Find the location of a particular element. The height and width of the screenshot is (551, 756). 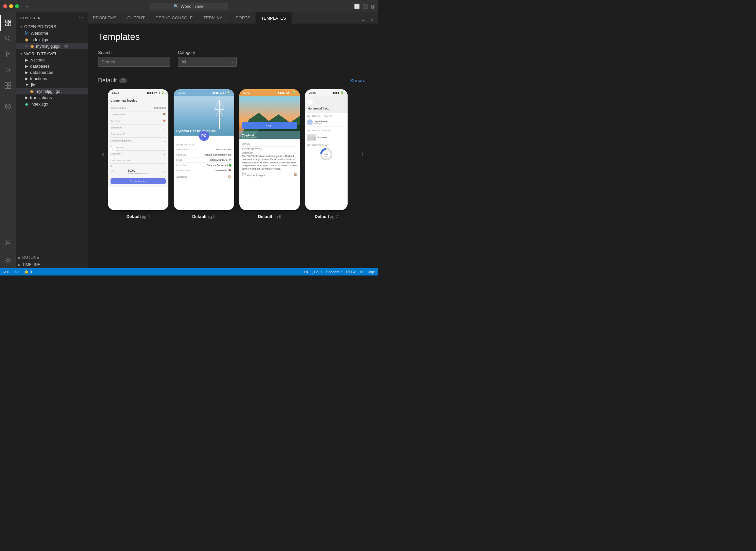

extensions-activity is located at coordinates (8, 85).